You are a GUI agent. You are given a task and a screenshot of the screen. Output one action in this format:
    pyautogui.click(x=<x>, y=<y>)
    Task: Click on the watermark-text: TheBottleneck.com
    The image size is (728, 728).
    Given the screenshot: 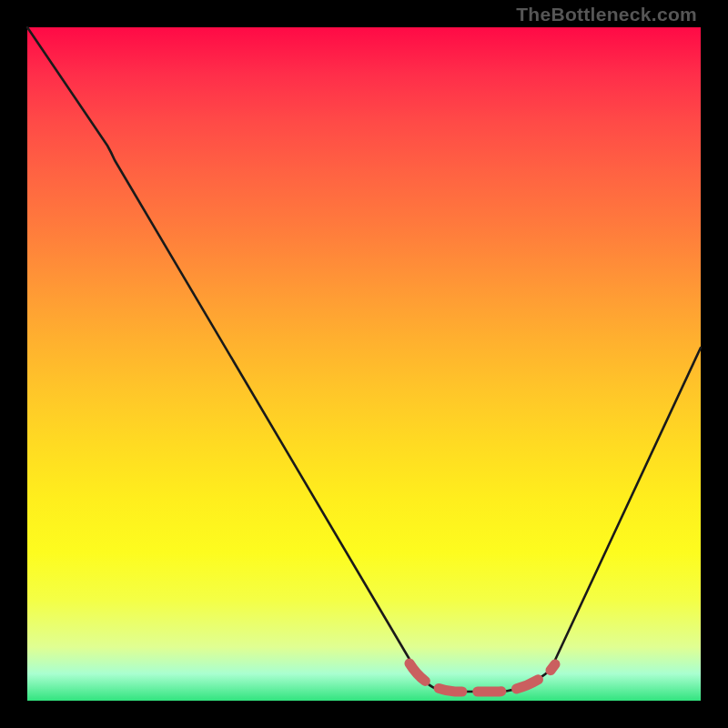 What is the action you would take?
    pyautogui.click(x=606, y=15)
    